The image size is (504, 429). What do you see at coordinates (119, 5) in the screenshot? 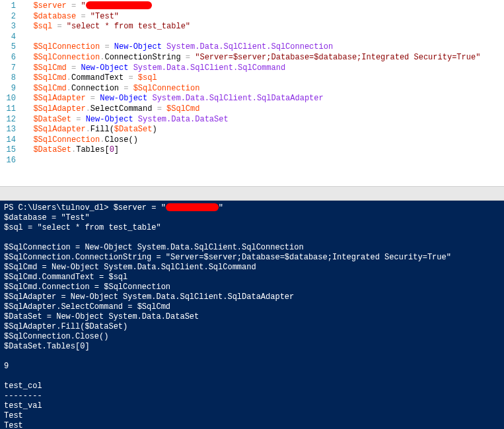
I see `redaction-mark` at bounding box center [119, 5].